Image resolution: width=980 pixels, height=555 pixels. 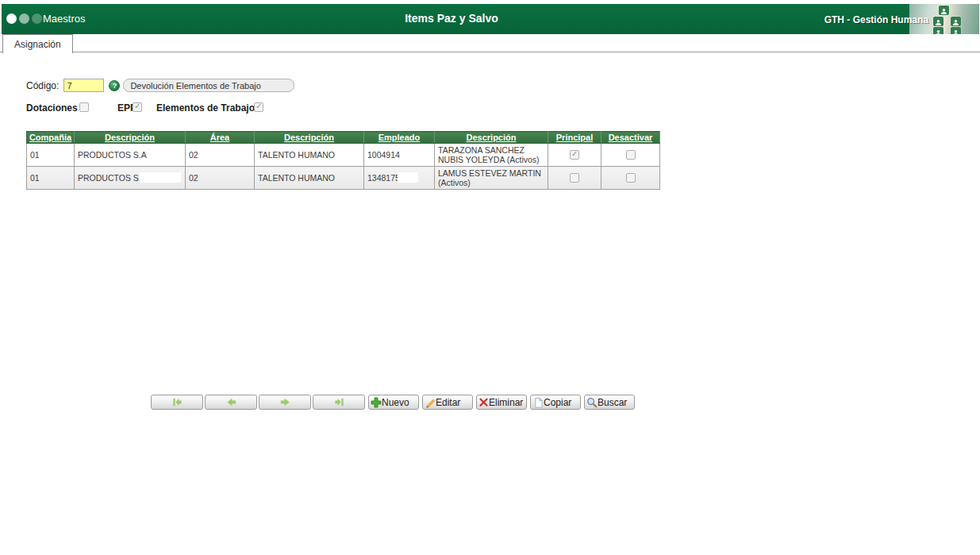 I want to click on table-row: 01 PRODUCTOS S.A 02 TALENTO HUMANO 10049…, so click(x=344, y=156).